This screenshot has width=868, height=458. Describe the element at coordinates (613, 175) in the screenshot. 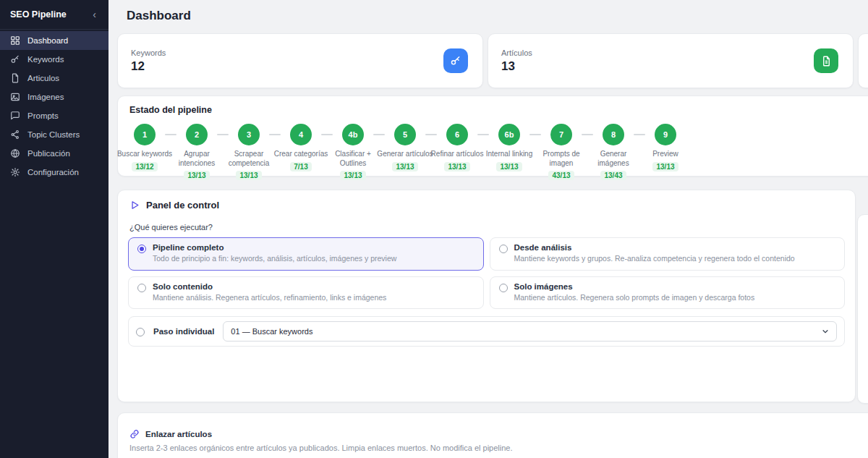

I see `step-count-badge: 13/43` at that location.